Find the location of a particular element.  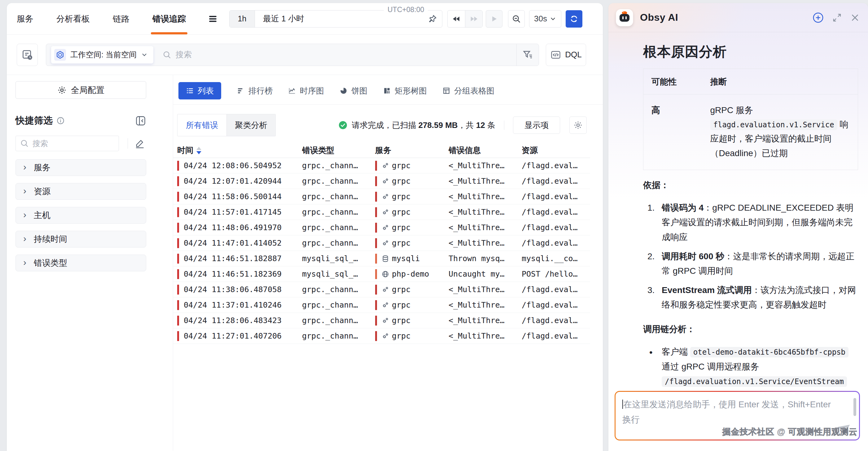

info-icon is located at coordinates (61, 121).